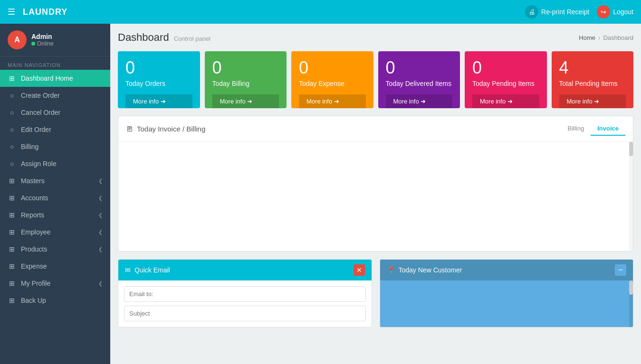  Describe the element at coordinates (40, 95) in the screenshot. I see `sidebar-label-create-order: Create Order` at that location.